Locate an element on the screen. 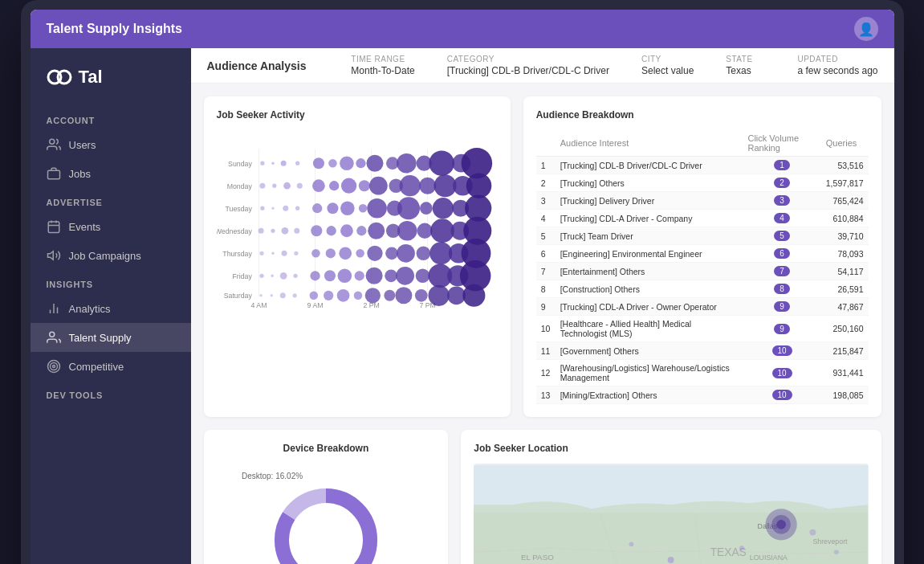 This screenshot has height=564, width=924. interest-cell: [Construction] Others is located at coordinates (649, 289).